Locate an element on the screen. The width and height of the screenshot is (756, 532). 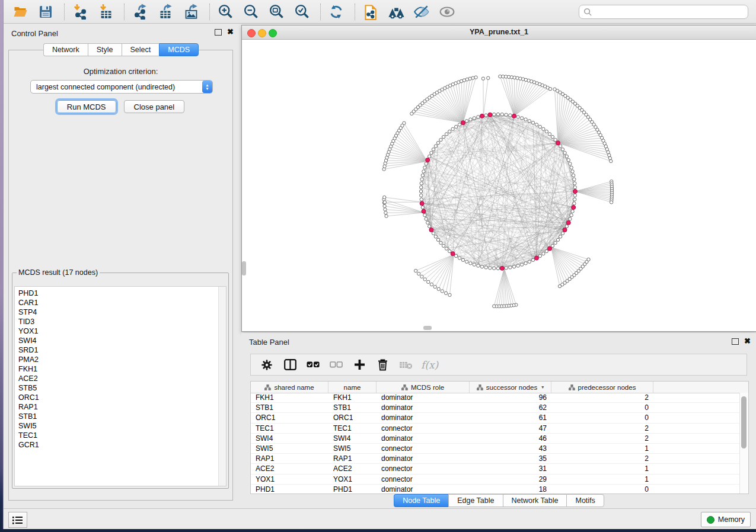
close-panel-icon: ✖ is located at coordinates (230, 32).